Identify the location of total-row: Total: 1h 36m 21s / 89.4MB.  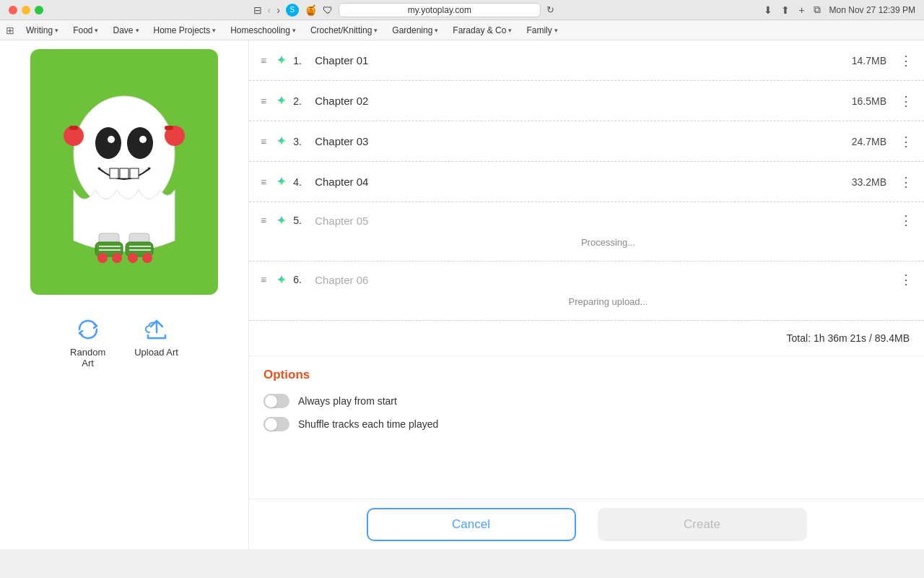
(586, 338).